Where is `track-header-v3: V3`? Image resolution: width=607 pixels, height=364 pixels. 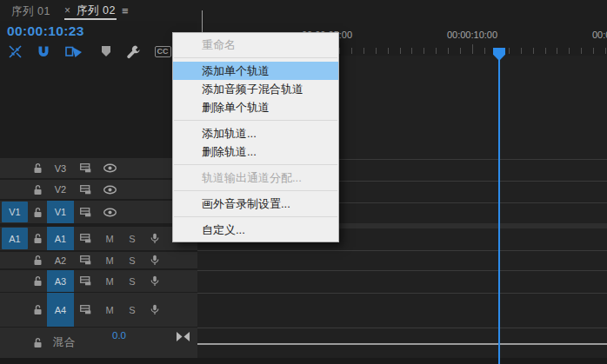
track-header-v3: V3 is located at coordinates (99, 169).